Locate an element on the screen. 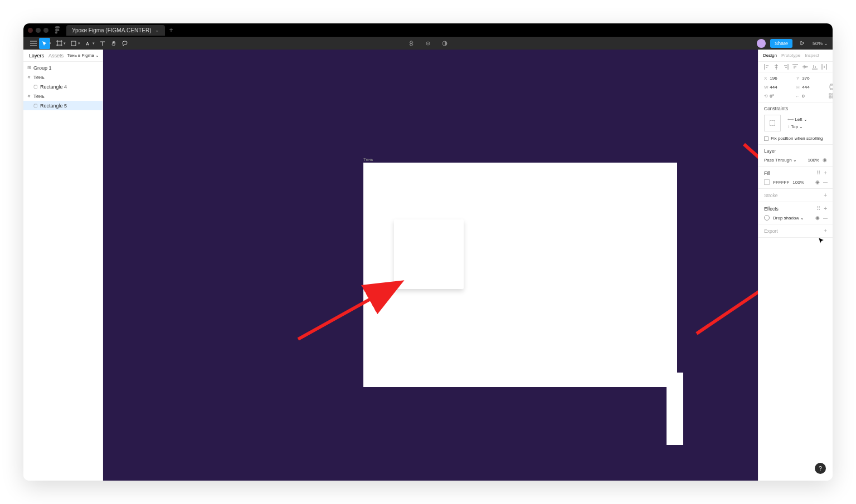 The height and width of the screenshot is (504, 856). present-button is located at coordinates (802, 43).